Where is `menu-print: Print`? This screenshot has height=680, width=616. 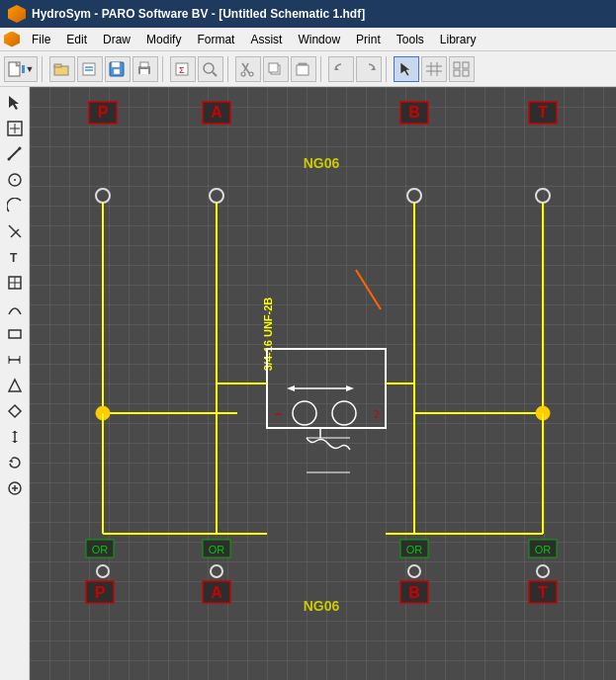 menu-print: Print is located at coordinates (368, 40).